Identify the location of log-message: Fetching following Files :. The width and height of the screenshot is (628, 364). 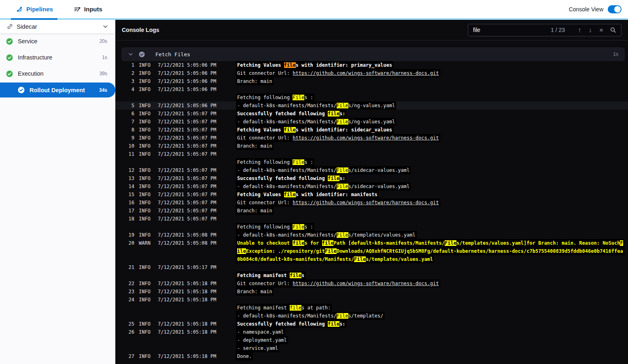
(275, 97).